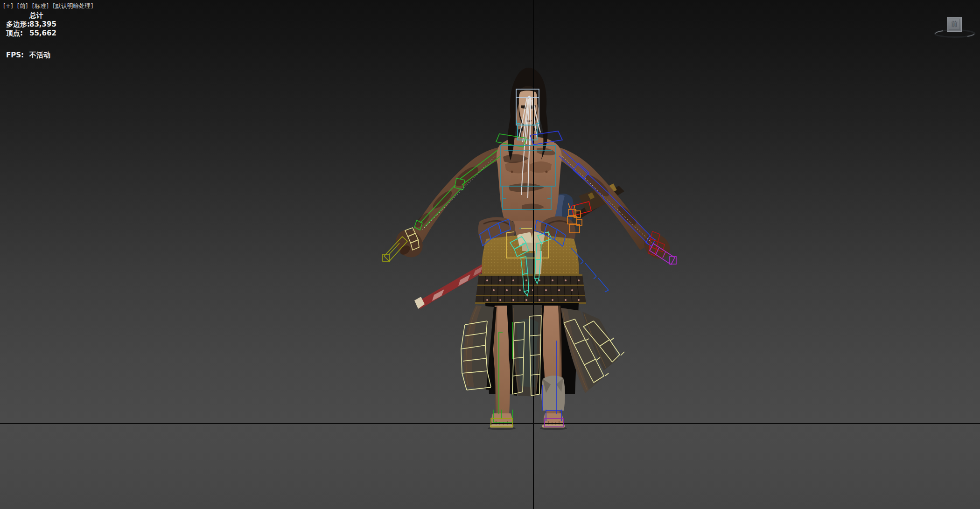  Describe the element at coordinates (31, 34) in the screenshot. I see `stats-verts-row: 顶点: 55,662` at that location.